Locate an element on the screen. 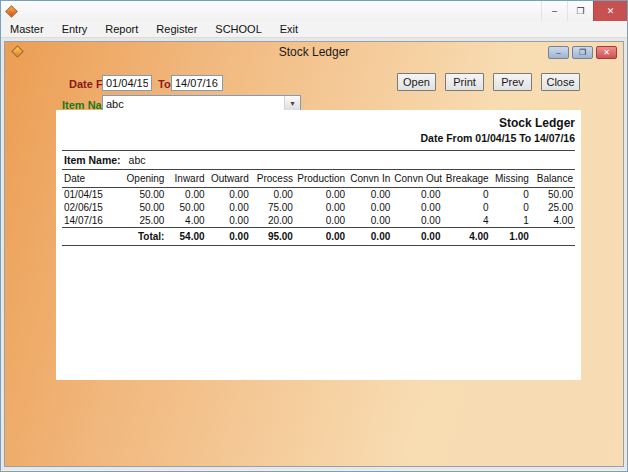 Image resolution: width=628 pixels, height=472 pixels. total-cell: 54.00 is located at coordinates (186, 237).